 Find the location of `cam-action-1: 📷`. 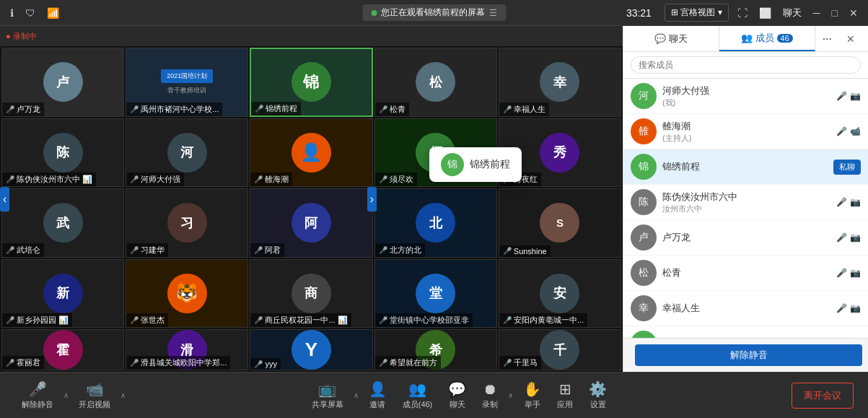

cam-action-1: 📷 is located at coordinates (856, 96).